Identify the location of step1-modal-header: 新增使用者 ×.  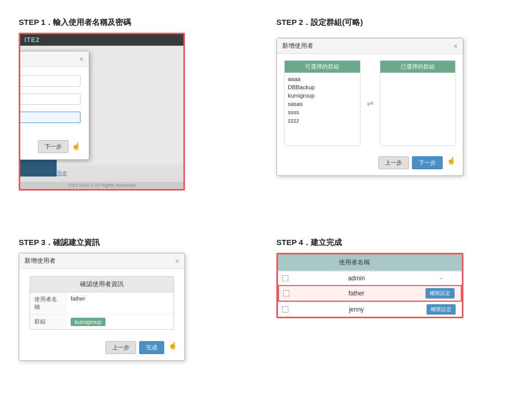
(54, 59).